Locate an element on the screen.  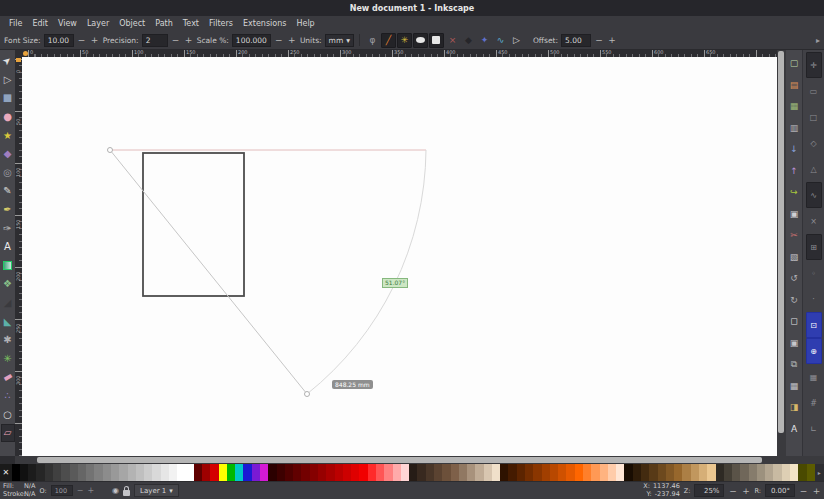
snap-bbox-button: ▭ is located at coordinates (814, 91).